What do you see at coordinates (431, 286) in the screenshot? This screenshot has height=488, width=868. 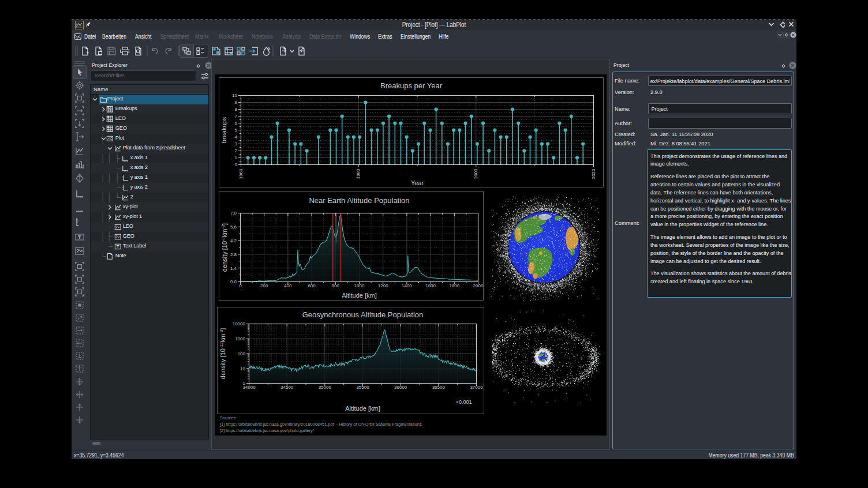 I see `svg-text: 1600` at bounding box center [431, 286].